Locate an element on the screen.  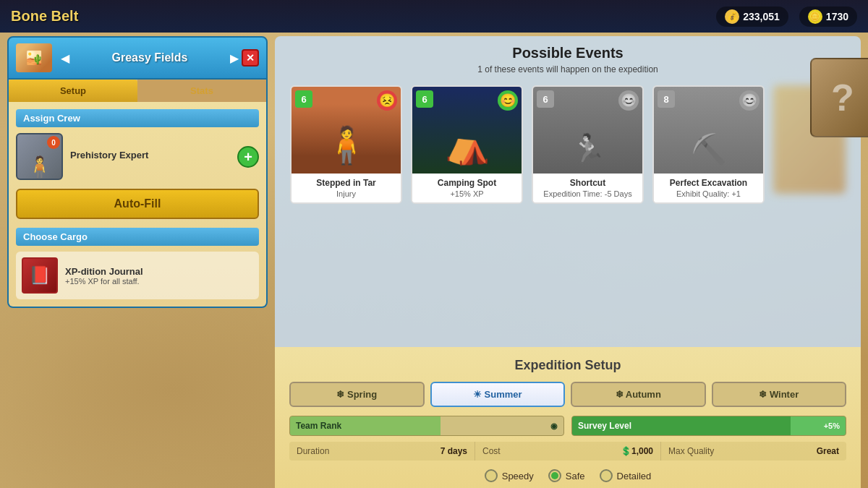
max-quality-item: Max Quality Great is located at coordinates (754, 451).